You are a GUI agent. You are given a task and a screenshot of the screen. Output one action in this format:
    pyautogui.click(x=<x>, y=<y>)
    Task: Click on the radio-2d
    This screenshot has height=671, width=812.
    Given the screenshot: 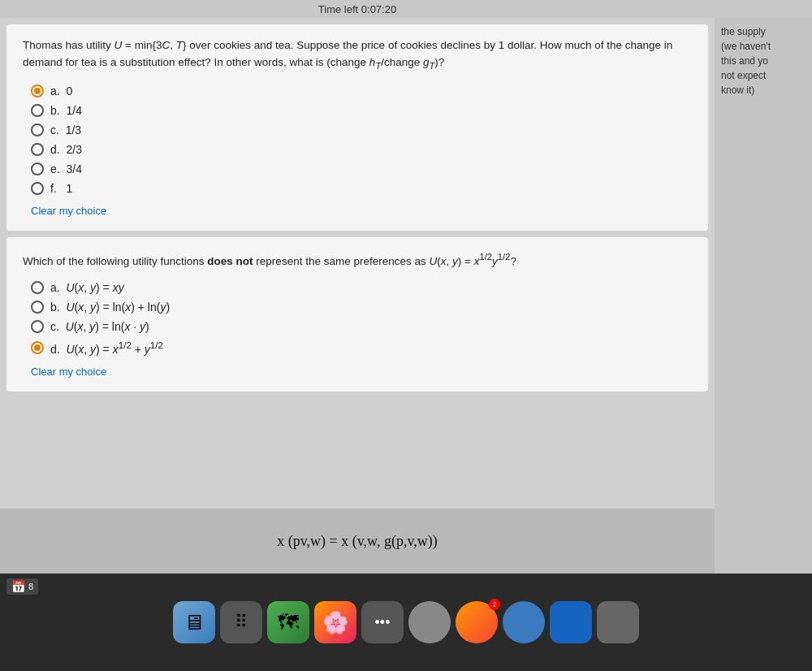 What is the action you would take?
    pyautogui.click(x=37, y=348)
    